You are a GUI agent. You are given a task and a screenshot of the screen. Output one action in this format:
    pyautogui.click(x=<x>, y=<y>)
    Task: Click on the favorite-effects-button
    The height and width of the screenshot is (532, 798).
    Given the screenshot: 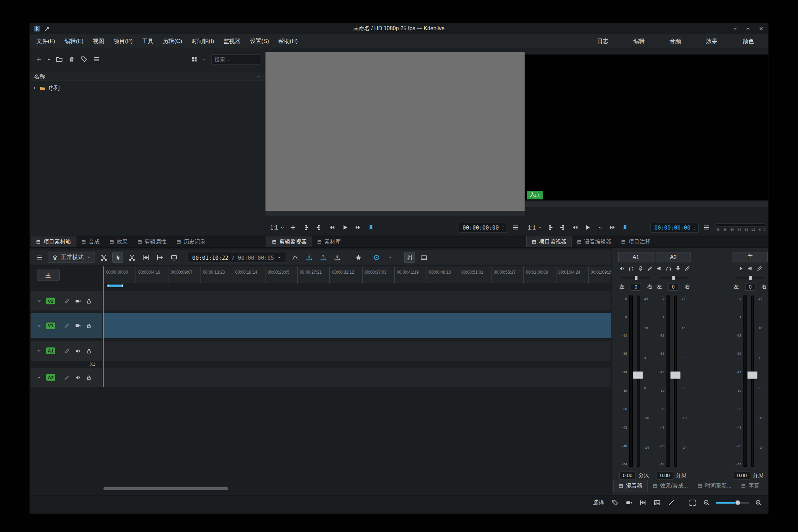 What is the action you would take?
    pyautogui.click(x=359, y=257)
    